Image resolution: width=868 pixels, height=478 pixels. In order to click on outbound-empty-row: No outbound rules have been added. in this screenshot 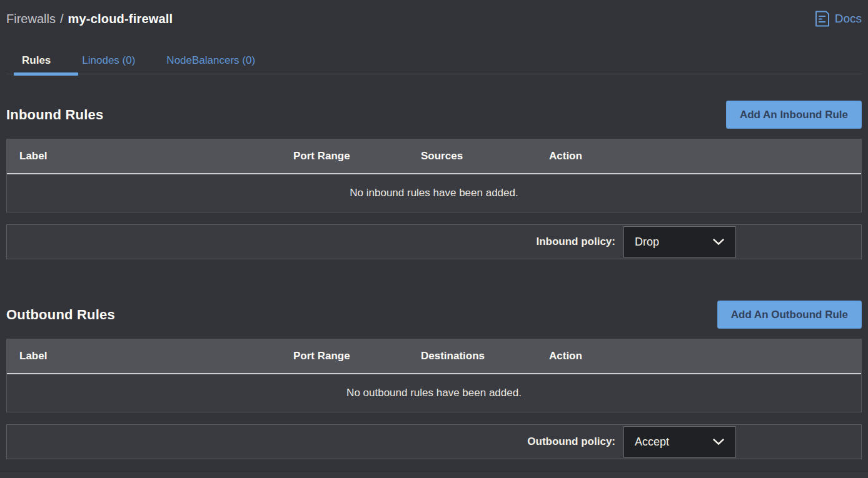, I will do `click(434, 393)`.